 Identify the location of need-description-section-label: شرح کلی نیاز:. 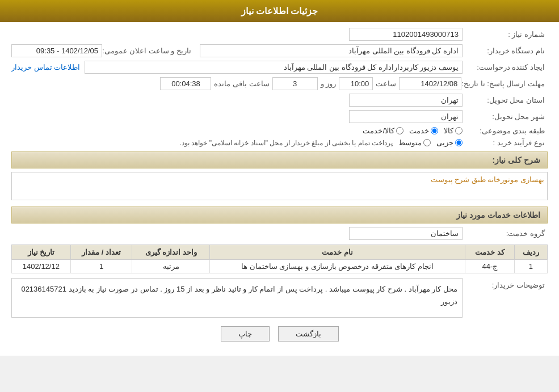
(516, 160).